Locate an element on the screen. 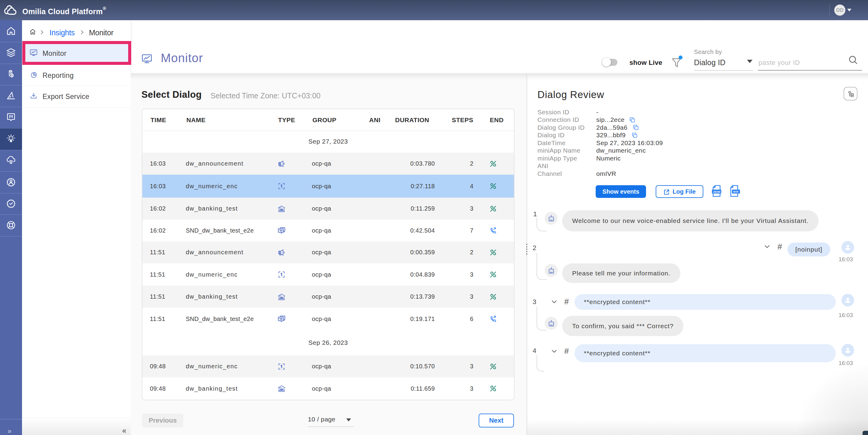 The height and width of the screenshot is (435, 868). svg-text: RTF is located at coordinates (736, 192).